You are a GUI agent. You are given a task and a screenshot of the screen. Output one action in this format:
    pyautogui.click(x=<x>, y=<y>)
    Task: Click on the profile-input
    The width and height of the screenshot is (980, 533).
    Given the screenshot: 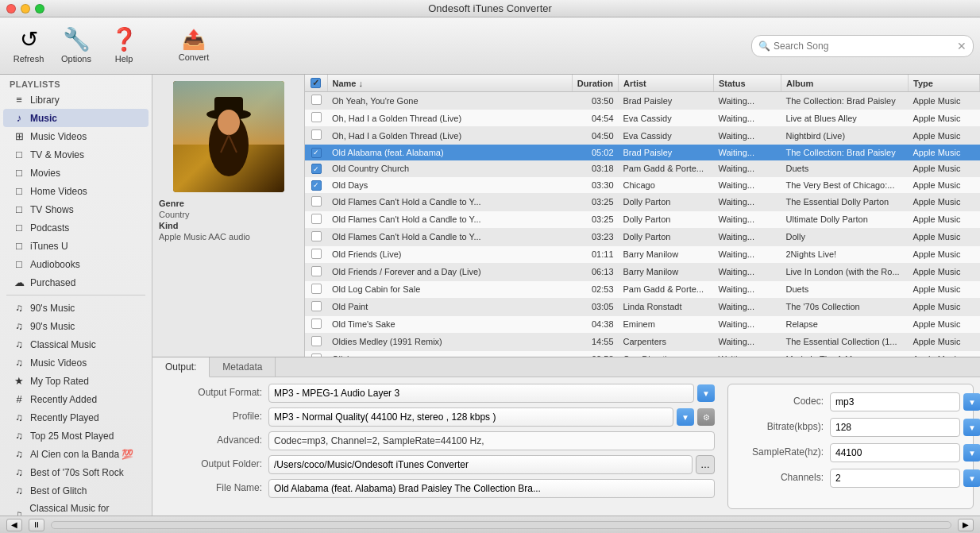 What is the action you would take?
    pyautogui.click(x=471, y=417)
    